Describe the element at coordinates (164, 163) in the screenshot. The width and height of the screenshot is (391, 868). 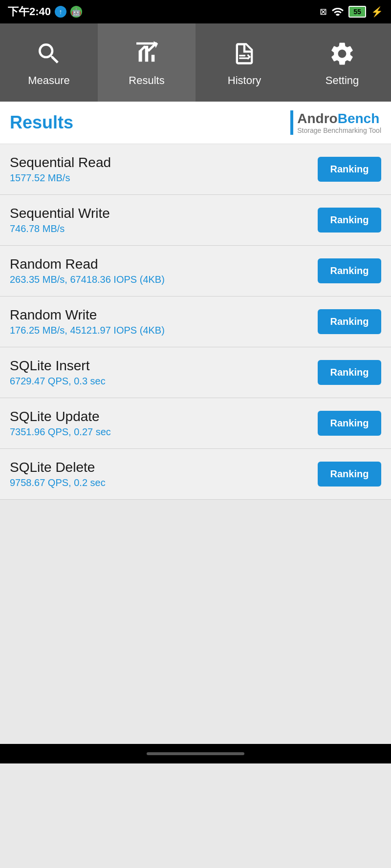
I see `benchmark-name: Sequential Read` at that location.